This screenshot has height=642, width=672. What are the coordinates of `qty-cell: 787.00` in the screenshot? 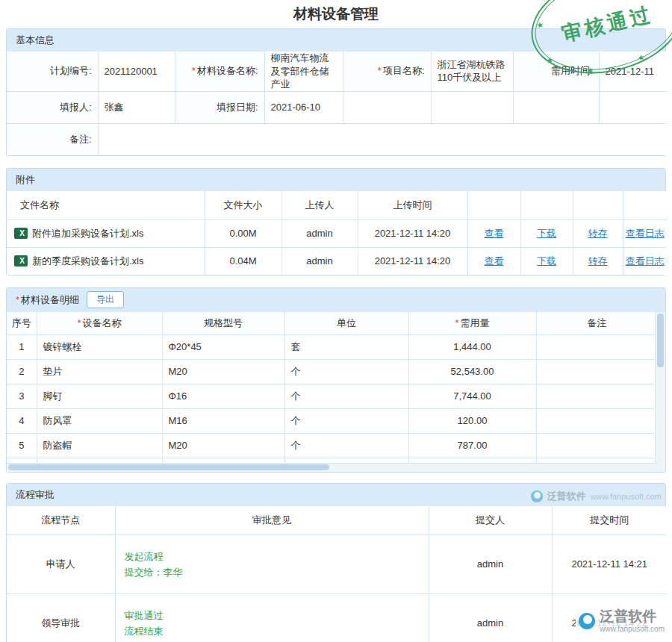 It's located at (472, 445).